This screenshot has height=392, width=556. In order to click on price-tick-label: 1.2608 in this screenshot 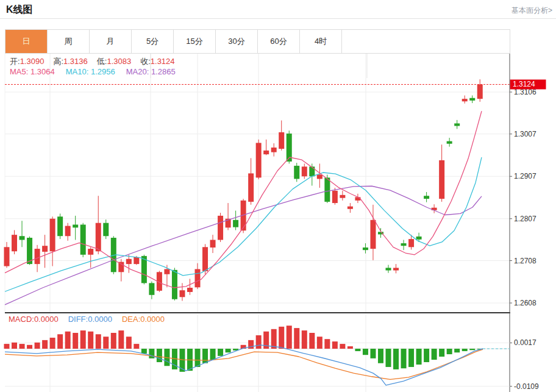, I will do `click(526, 303)`.